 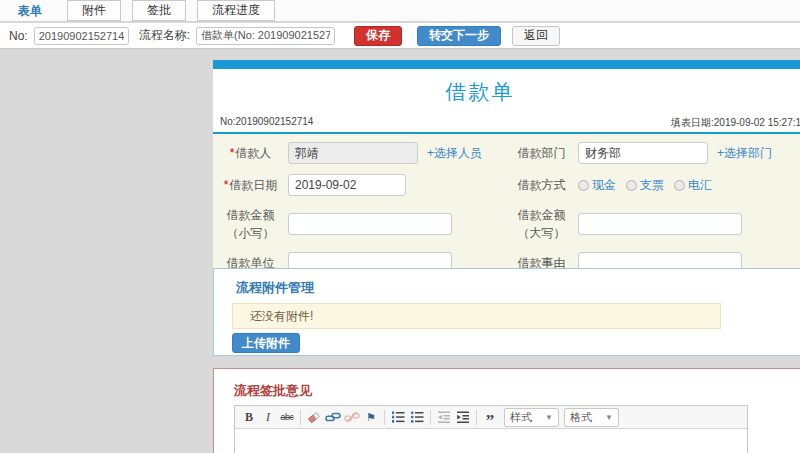 I want to click on process-name-label: 流程名称:, so click(x=164, y=36).